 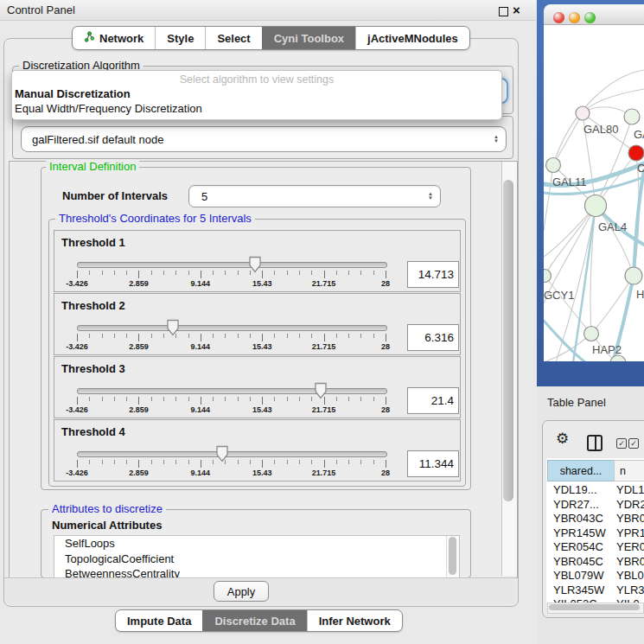 I want to click on column-layout-icon, so click(x=595, y=443).